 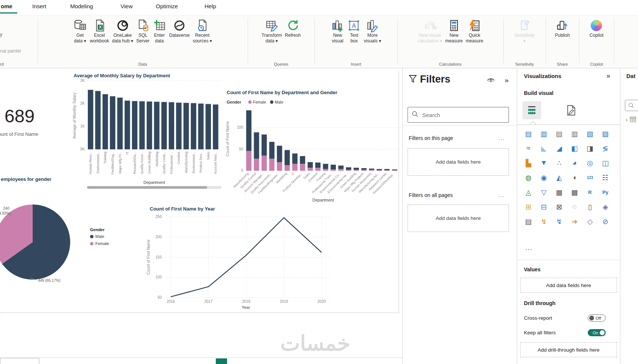 What do you see at coordinates (528, 163) in the screenshot?
I see `waterfall-chart-icon: ▙` at bounding box center [528, 163].